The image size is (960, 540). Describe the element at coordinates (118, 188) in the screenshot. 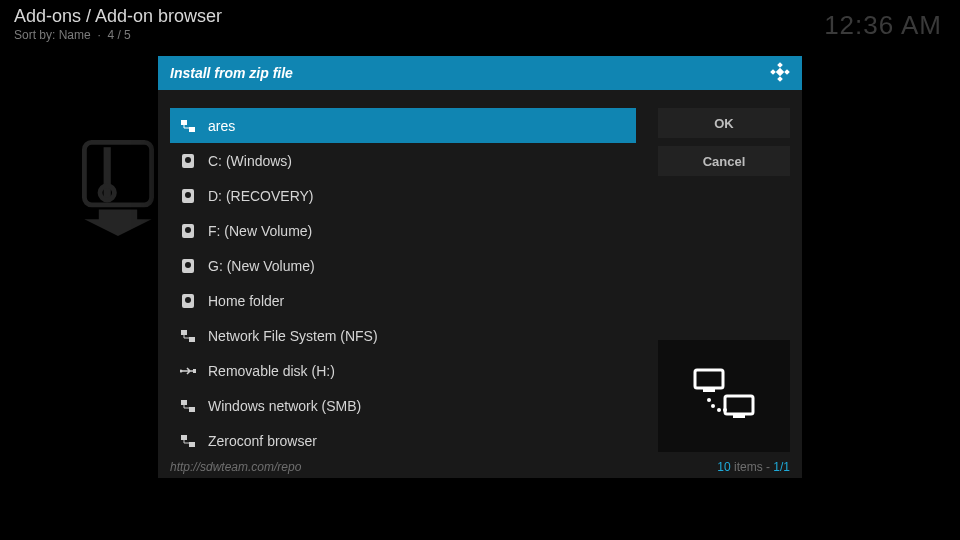

I see `zip-install-icon` at that location.